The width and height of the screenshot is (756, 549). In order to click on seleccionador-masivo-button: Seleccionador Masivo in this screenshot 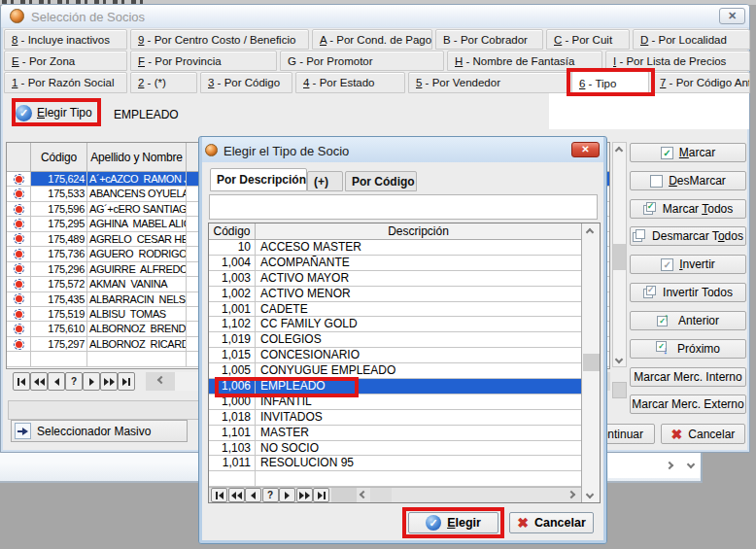, I will do `click(99, 431)`.